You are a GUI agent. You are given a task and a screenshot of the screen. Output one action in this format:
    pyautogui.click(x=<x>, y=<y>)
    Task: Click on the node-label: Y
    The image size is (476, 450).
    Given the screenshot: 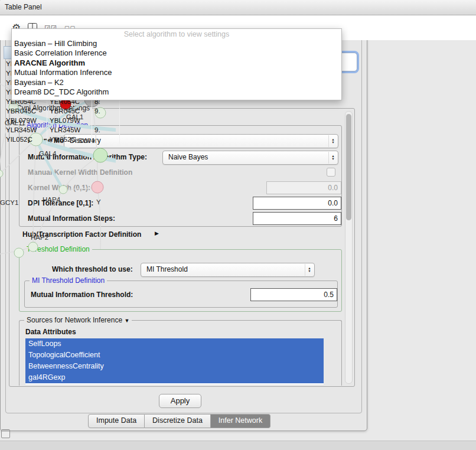 What is the action you would take?
    pyautogui.click(x=99, y=202)
    